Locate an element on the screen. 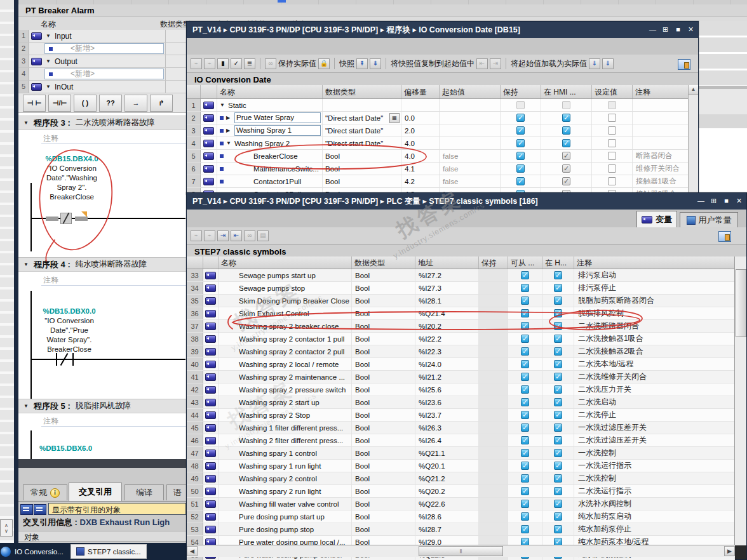  table-row: 36 Skim Exhaust Control Bool %Q21.4 脱脂排风… is located at coordinates (461, 314).